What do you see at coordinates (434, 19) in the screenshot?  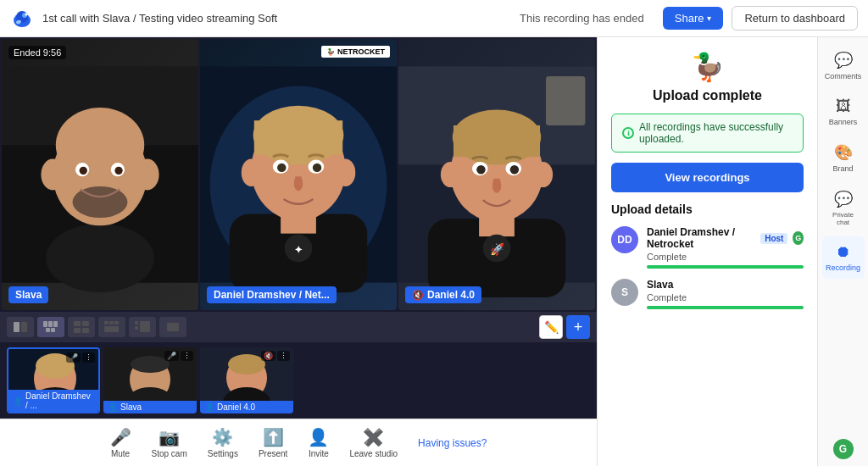 I see `header: 1st call with Slava / Testing video stre…` at bounding box center [434, 19].